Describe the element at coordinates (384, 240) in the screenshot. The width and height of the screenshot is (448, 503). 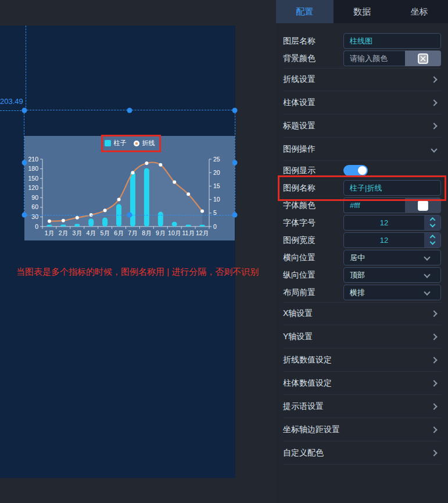
I see `legend-width-value: 12` at that location.